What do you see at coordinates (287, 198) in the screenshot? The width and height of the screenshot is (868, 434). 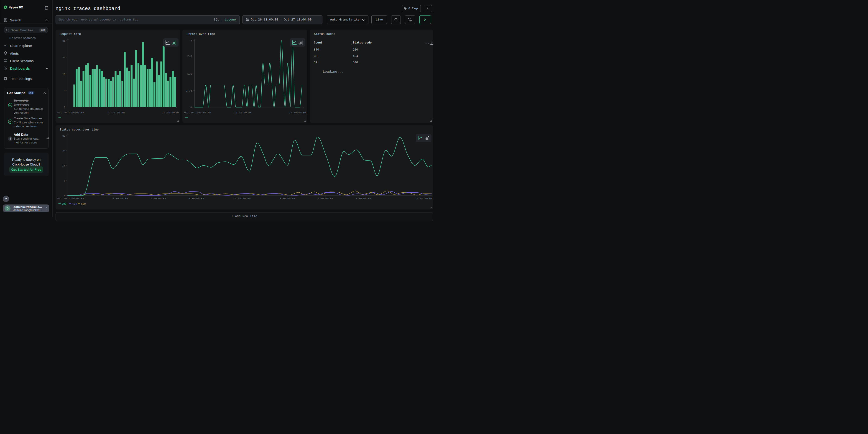 I see `svg-text: 3:30:00 AM` at bounding box center [287, 198].